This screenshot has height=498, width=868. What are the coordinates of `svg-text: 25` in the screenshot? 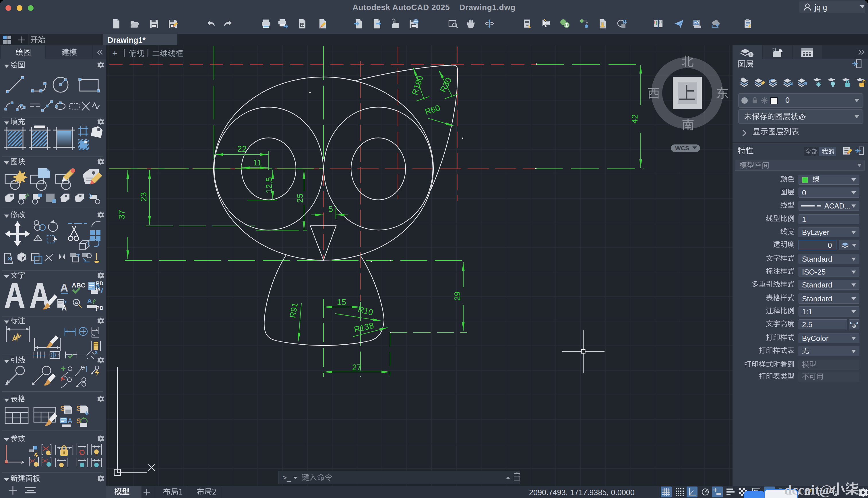 It's located at (300, 198).